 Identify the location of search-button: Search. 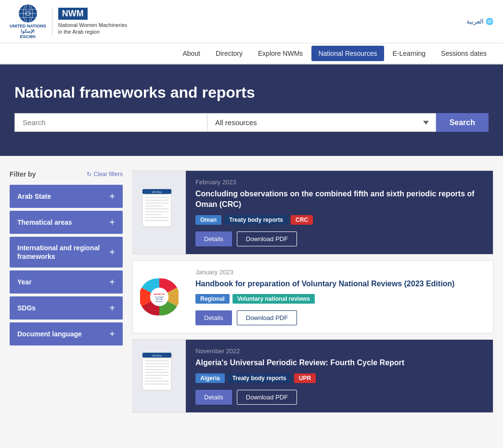
(462, 122).